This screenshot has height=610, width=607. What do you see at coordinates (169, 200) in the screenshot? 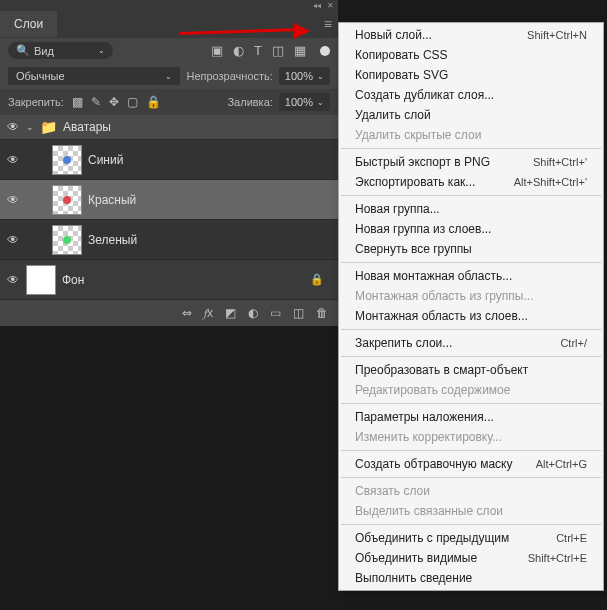
I see `layer-row: 👁 Красный` at bounding box center [169, 200].